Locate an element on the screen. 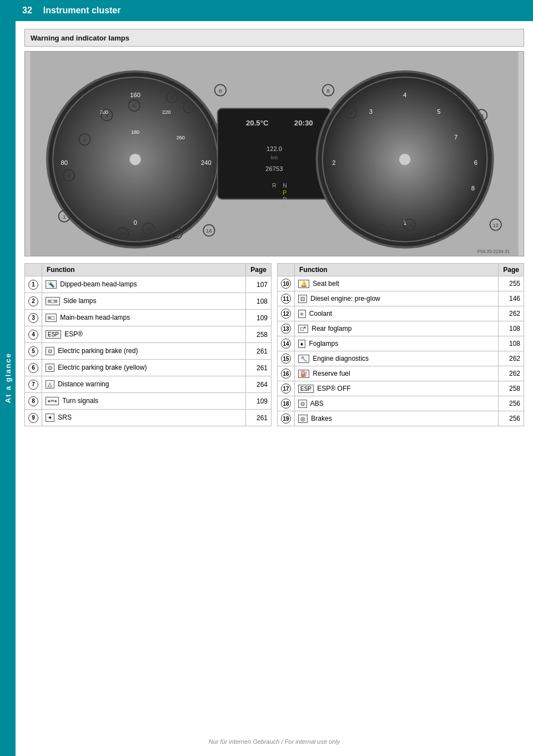 The image size is (533, 756). function-icon: 🔔 is located at coordinates (304, 284).